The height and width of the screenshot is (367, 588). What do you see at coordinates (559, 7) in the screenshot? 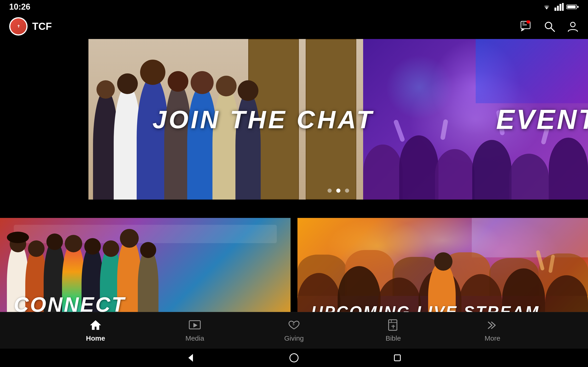
I see `signal-icon` at bounding box center [559, 7].